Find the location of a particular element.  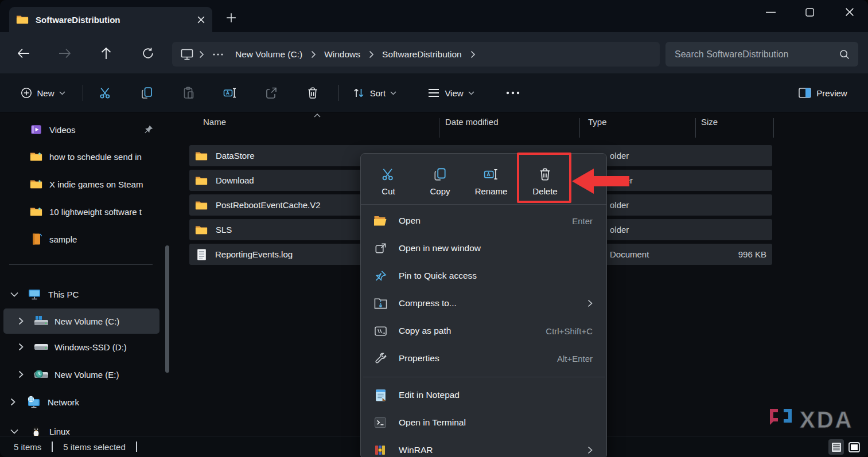

tab-title: SoftwareDistribution is located at coordinates (116, 19).